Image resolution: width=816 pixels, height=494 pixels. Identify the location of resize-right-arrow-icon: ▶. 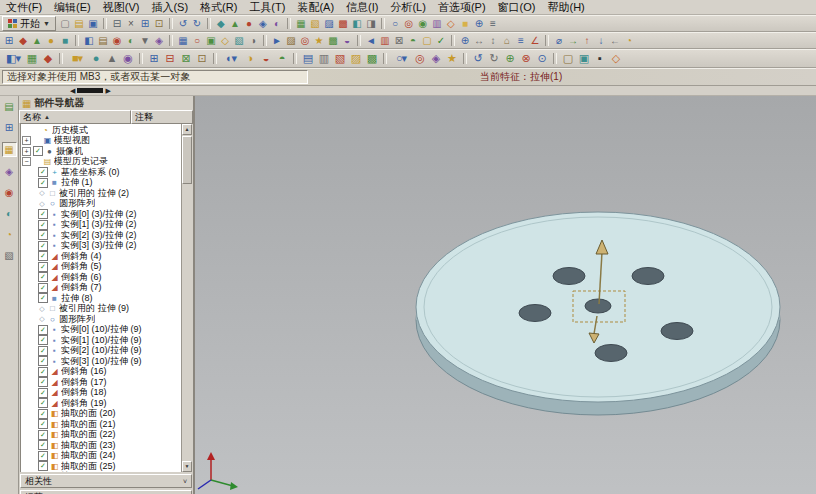
(108, 91).